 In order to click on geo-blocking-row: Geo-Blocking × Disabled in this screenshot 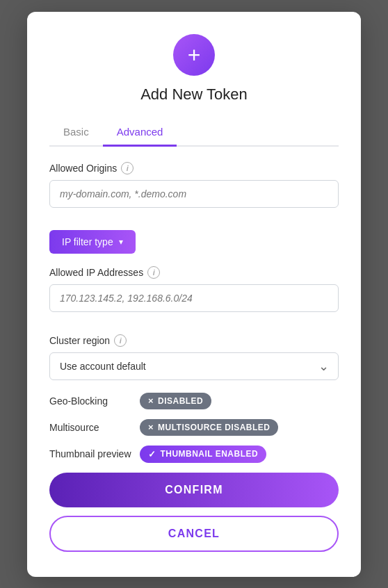, I will do `click(194, 401)`.